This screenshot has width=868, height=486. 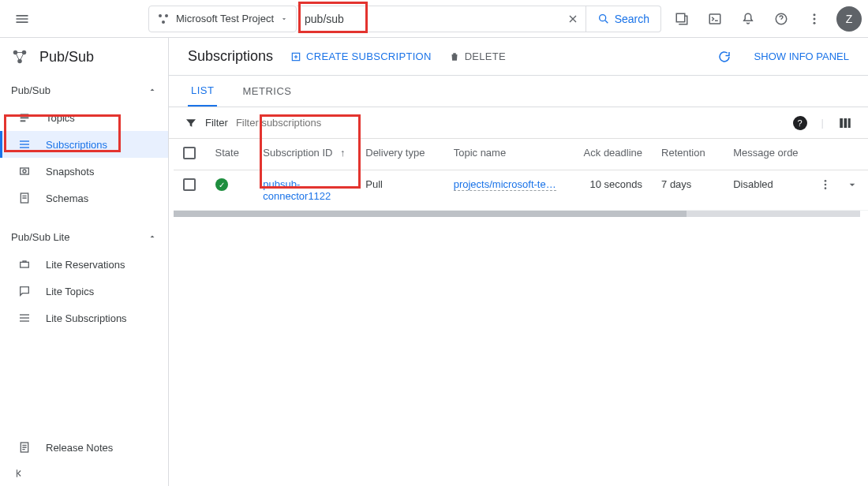 What do you see at coordinates (24, 144) in the screenshot?
I see `subscriptions-icon` at bounding box center [24, 144].